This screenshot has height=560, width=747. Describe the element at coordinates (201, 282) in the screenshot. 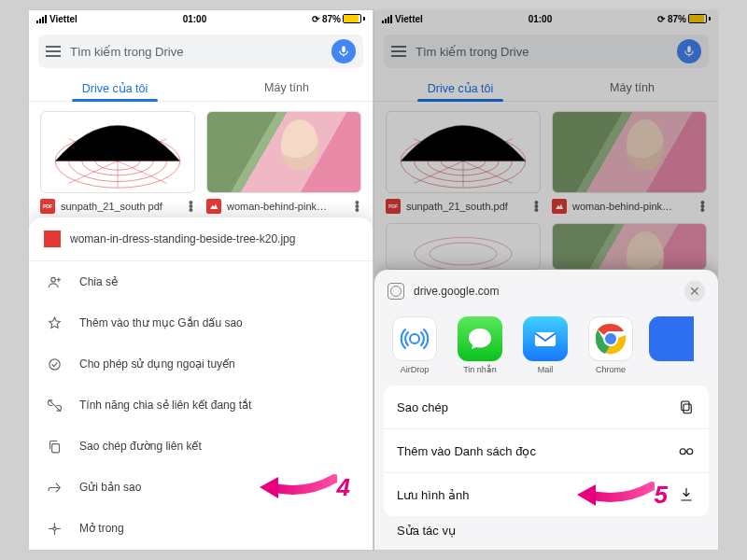

I see `menu-share: Chia sẻ` at that location.